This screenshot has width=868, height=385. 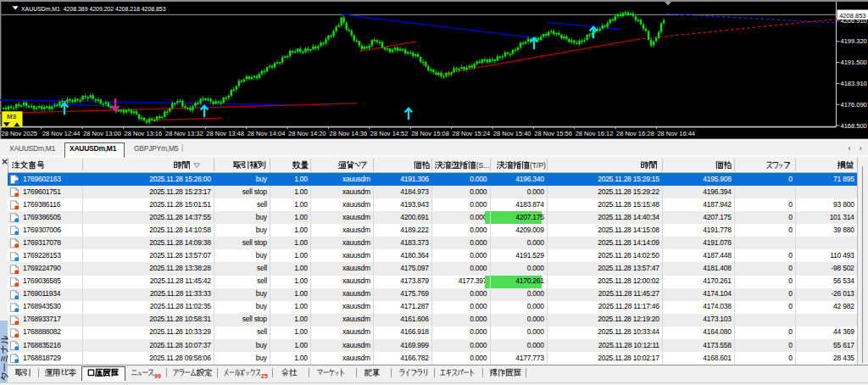 I want to click on svg-text: 28 Nov 16:12, so click(x=595, y=134).